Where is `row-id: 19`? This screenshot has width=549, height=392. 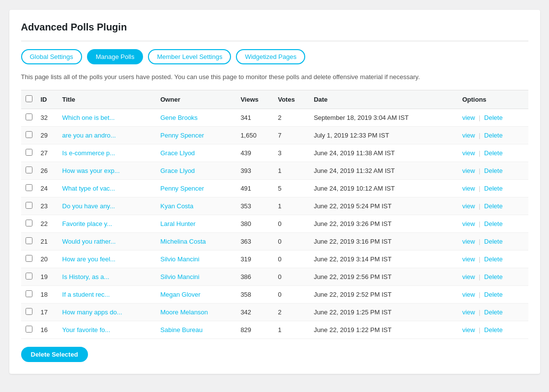
row-id: 19 is located at coordinates (48, 277).